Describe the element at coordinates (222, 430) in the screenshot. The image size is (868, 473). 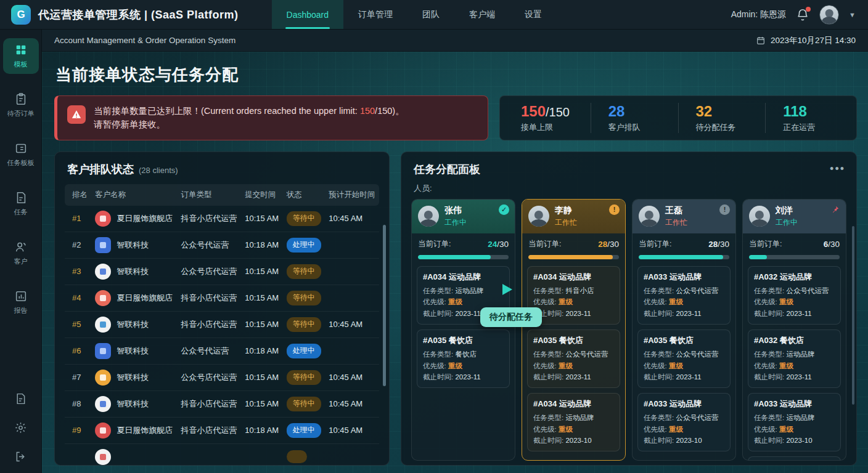
I see `table-row: #9 夏日服饰旗舰店 抖音小店代运营10:18 AM 处理中 10:45 AM` at that location.